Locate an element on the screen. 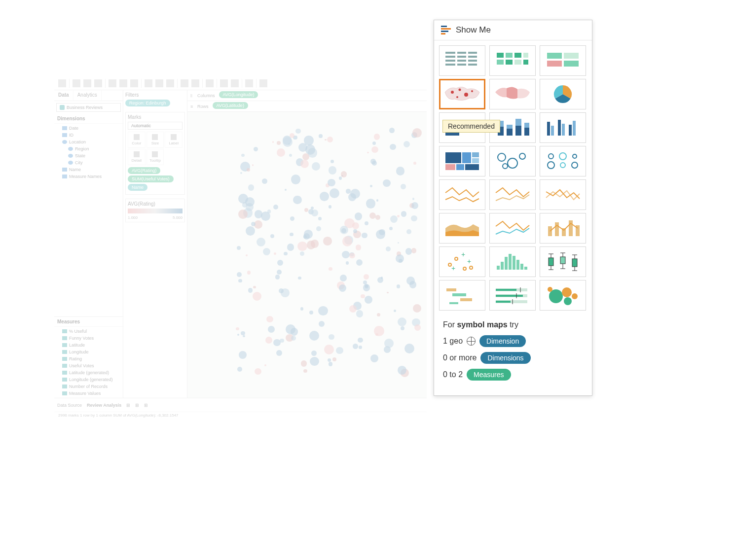 Image resolution: width=734 pixels, height=560 pixels. new-story-icon: ⊞ is located at coordinates (146, 405).